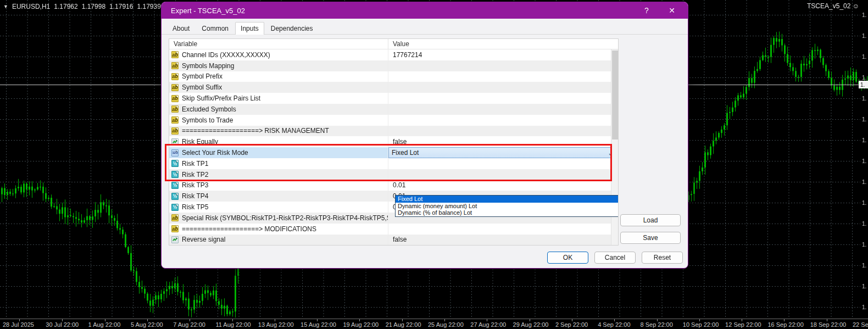 Image resolution: width=868 pixels, height=329 pixels. I want to click on param-row: abSymbol Prefix, so click(393, 77).